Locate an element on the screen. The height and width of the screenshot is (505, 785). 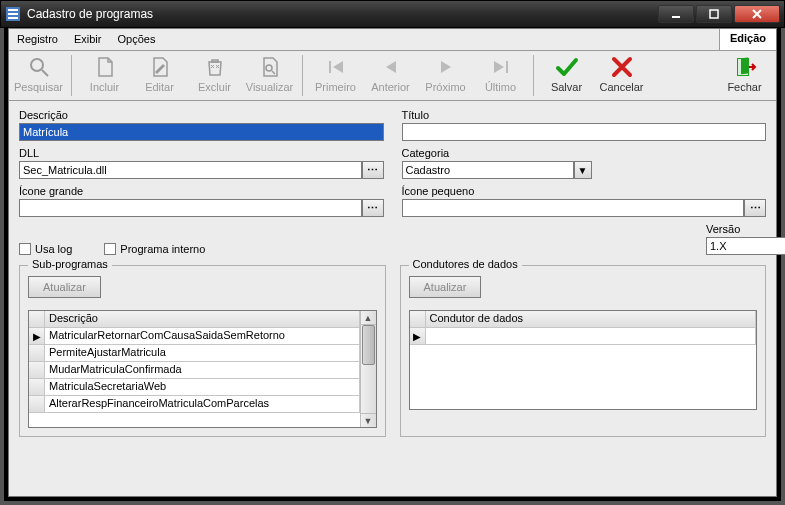
menu-opcoes: Opções is located at coordinates (136, 40).